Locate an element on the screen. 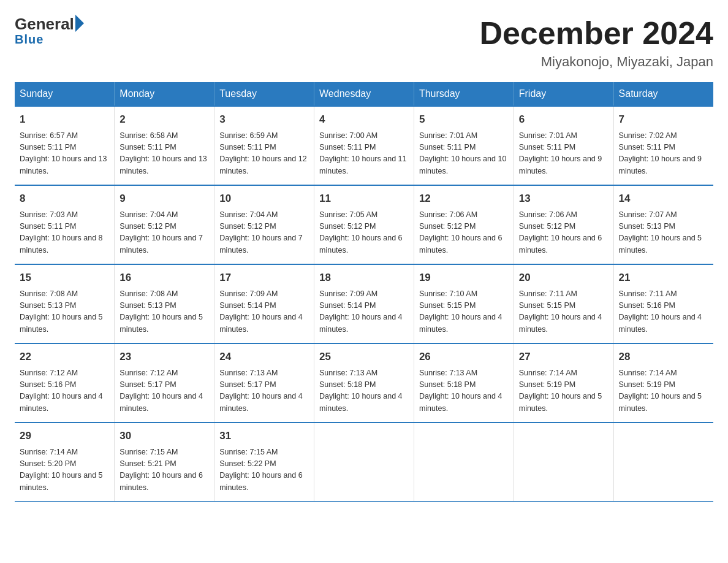 This screenshot has height=563, width=728. calendar-day-cell: 23Sunrise: 7:12 AMSunset: 5:17 PMDayligh… is located at coordinates (164, 383).